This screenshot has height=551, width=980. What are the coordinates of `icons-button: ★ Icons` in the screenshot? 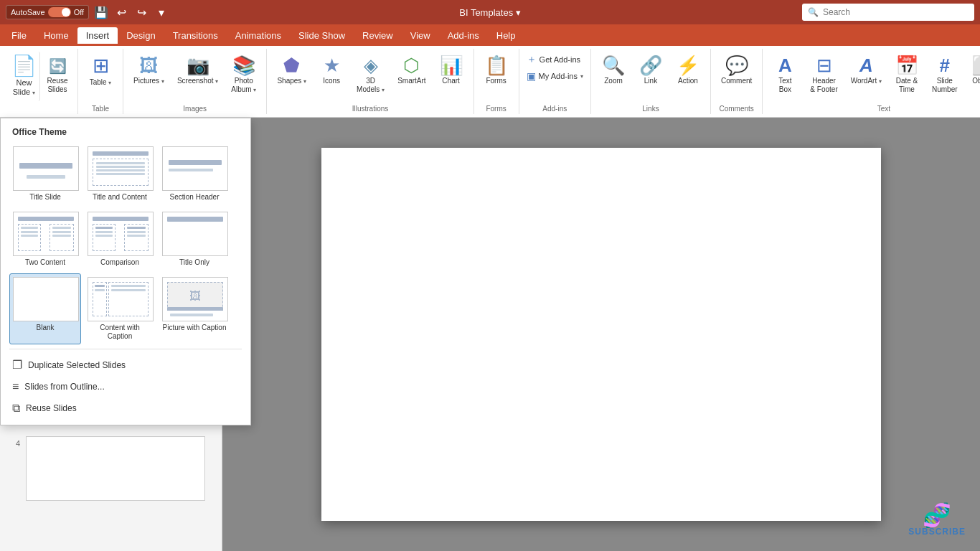 It's located at (331, 70).